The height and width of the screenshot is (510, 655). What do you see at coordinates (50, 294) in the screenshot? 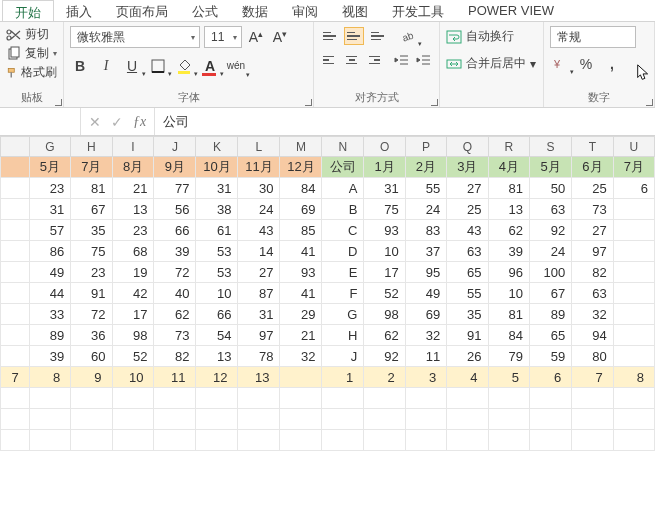
I see `data-cell: 44` at bounding box center [50, 294].